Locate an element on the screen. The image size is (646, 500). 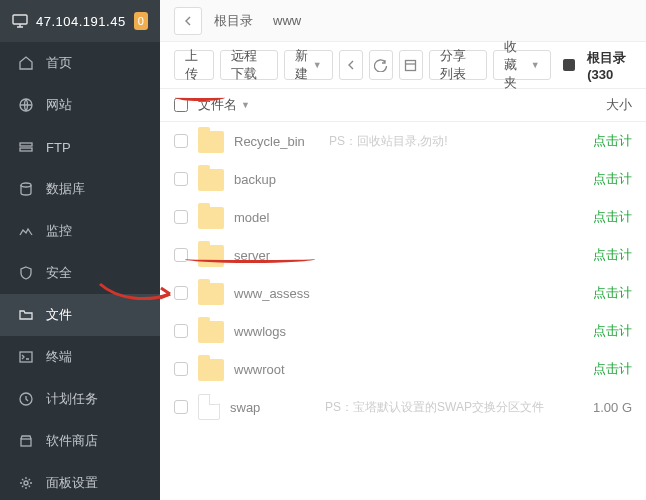
upload-button: 上传 is located at coordinates (194, 65).